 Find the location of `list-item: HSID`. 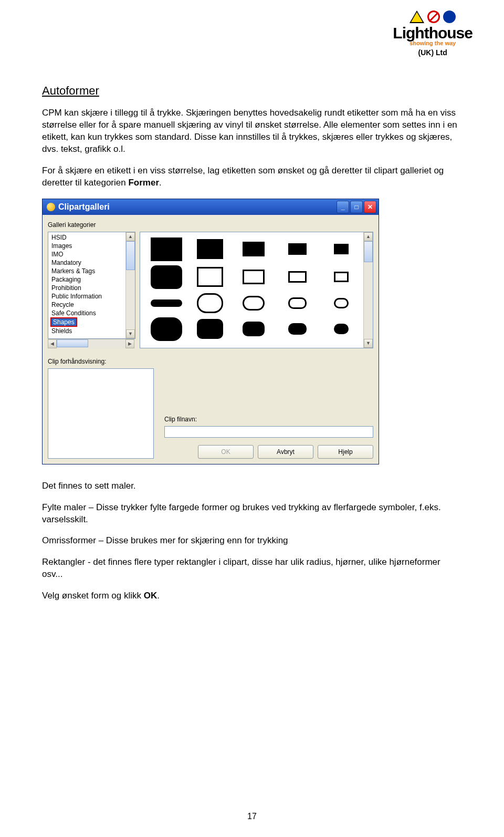

list-item: HSID is located at coordinates (93, 237).